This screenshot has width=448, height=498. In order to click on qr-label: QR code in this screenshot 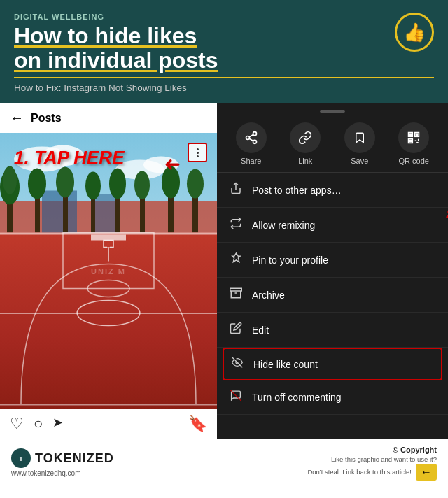, I will do `click(414, 161)`.